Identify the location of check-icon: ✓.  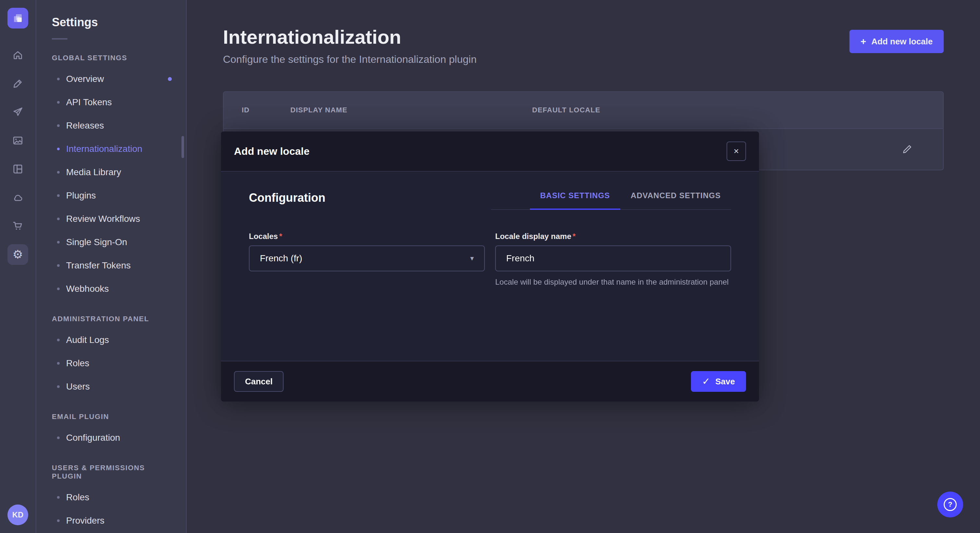
(706, 382).